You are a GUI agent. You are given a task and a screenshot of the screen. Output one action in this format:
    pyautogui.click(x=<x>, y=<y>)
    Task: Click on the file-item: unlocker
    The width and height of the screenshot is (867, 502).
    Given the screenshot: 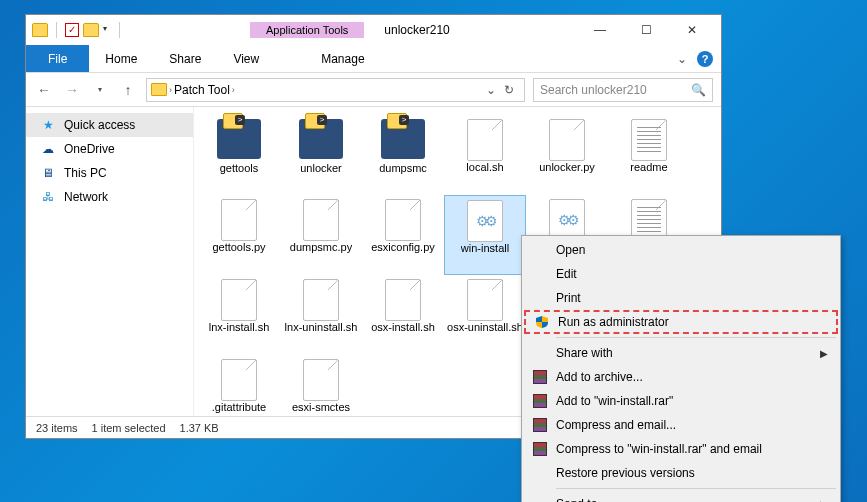 What is the action you would take?
    pyautogui.click(x=321, y=155)
    